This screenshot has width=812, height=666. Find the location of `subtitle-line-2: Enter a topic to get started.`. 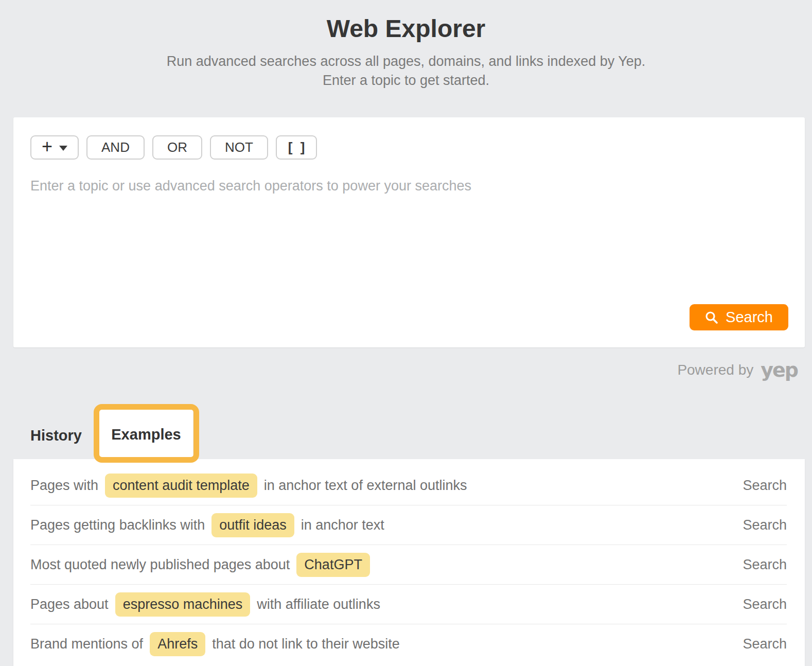

subtitle-line-2: Enter a topic to get started. is located at coordinates (406, 80).